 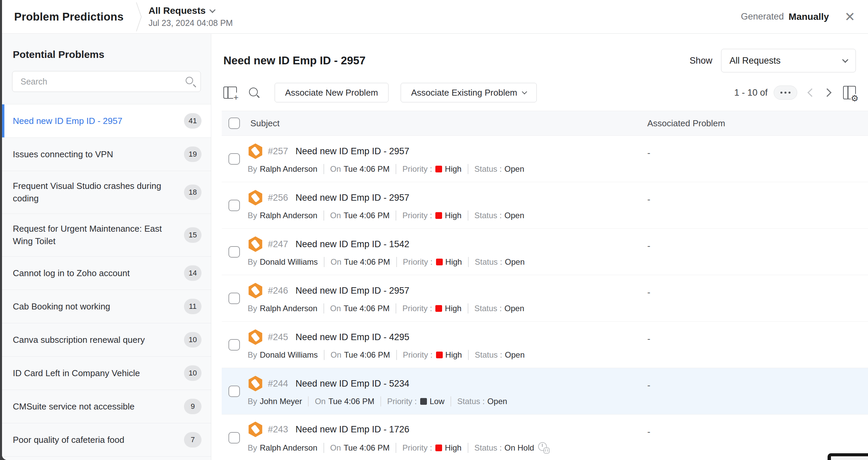 I want to click on table-row: #244 Need new ID Emp ID - 5234 By John M…, so click(x=545, y=391).